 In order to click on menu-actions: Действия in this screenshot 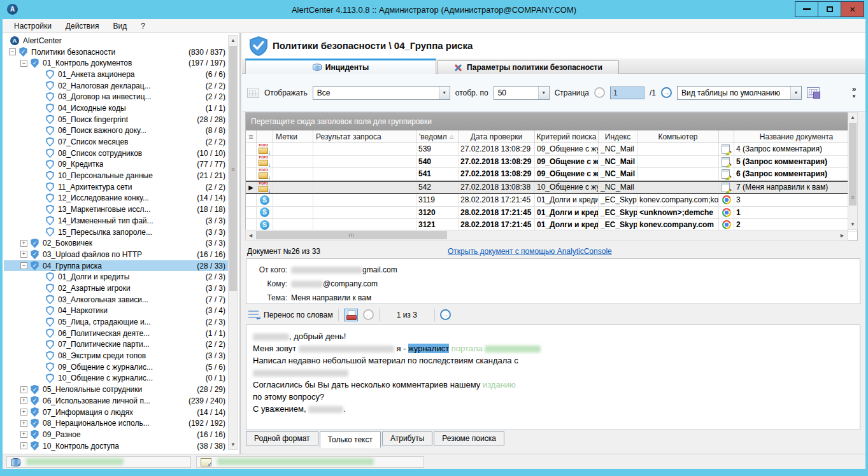, I will do `click(83, 26)`.